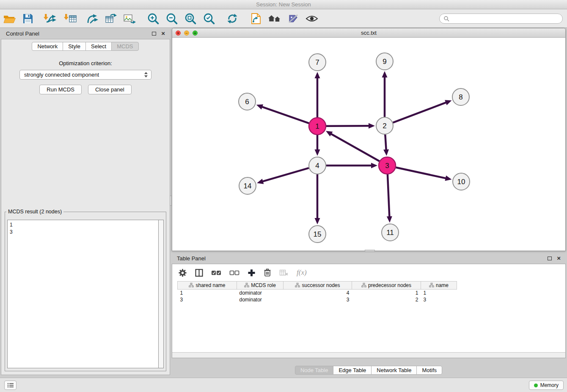 The image size is (567, 392). What do you see at coordinates (125, 47) in the screenshot?
I see `control-tab-mcds: MCDS` at bounding box center [125, 47].